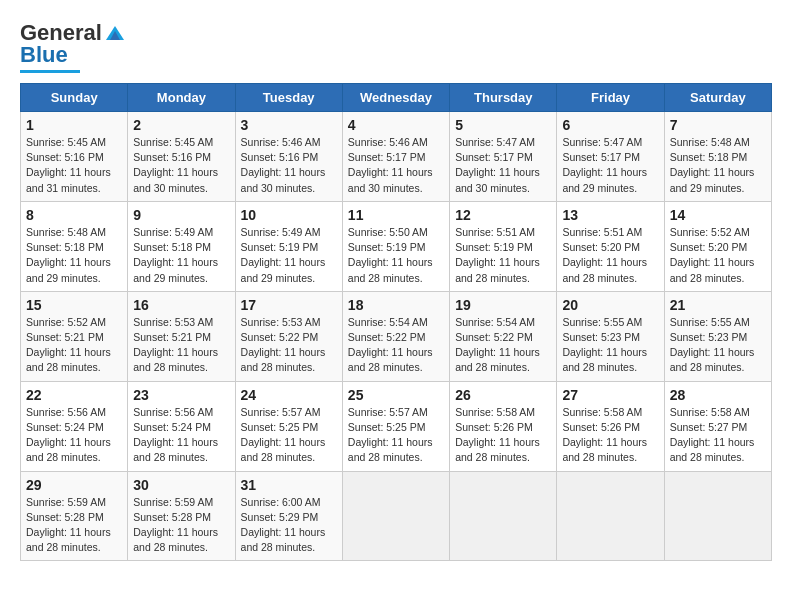 The image size is (792, 612). Describe the element at coordinates (289, 305) in the screenshot. I see `day-number: 17` at that location.